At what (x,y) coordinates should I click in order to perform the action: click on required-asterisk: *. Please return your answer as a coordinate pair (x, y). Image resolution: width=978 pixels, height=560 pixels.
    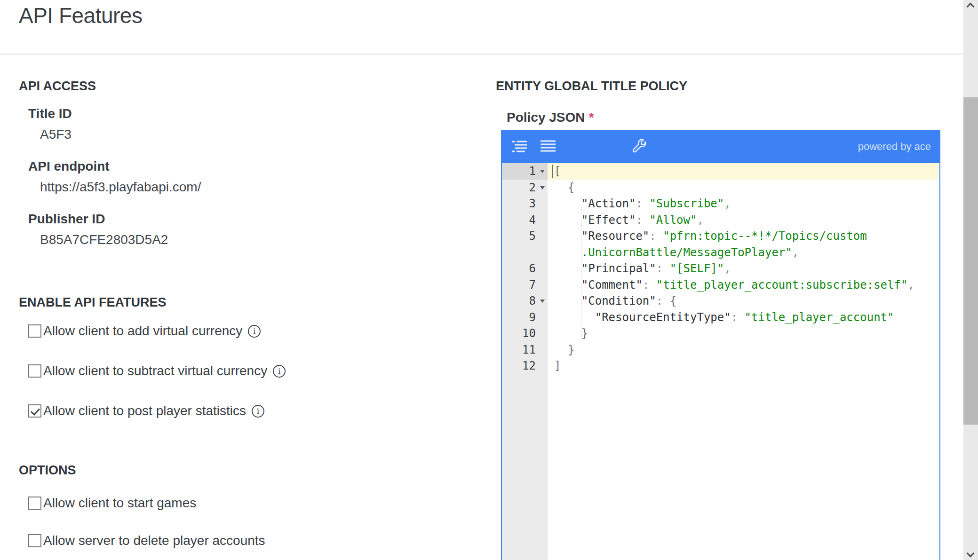
    Looking at the image, I should click on (592, 118).